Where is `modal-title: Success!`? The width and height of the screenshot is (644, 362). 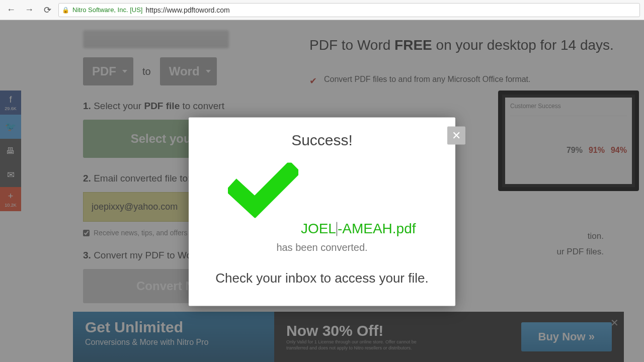 modal-title: Success! is located at coordinates (322, 140).